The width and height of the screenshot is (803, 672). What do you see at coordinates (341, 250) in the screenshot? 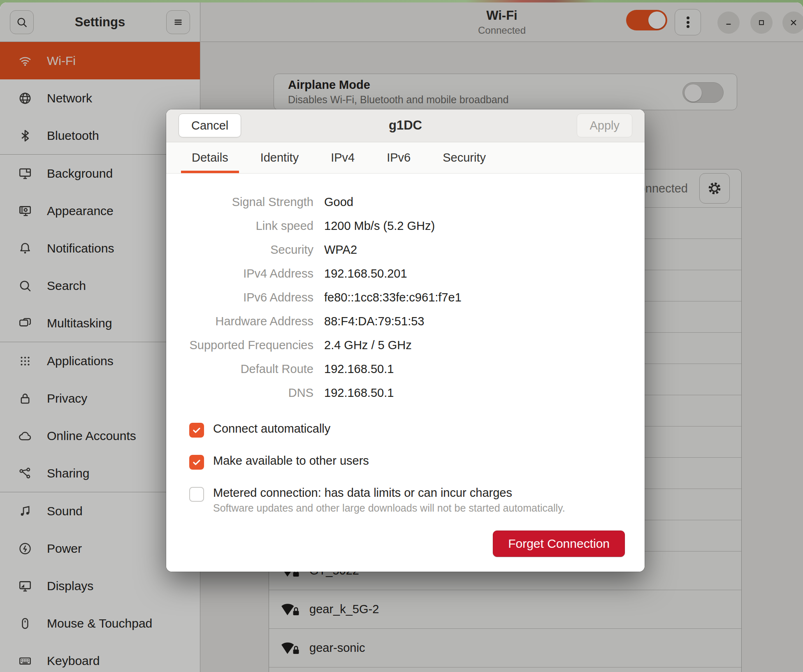
I see `detail-value: WPA2` at bounding box center [341, 250].